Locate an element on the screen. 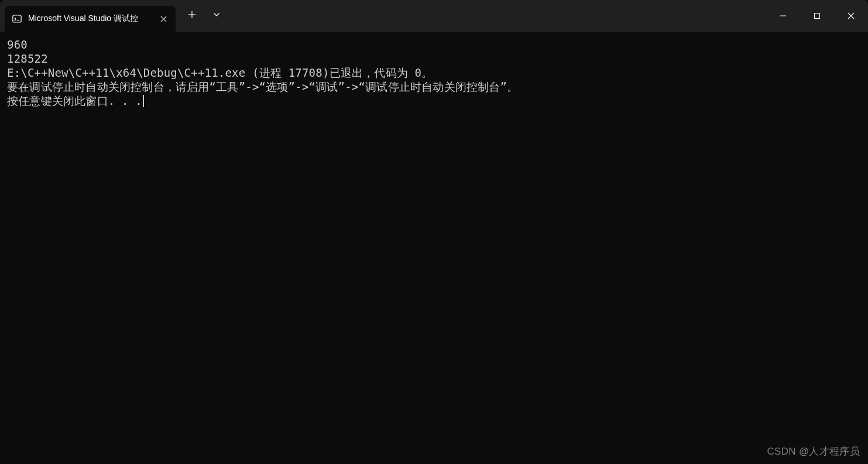  window-controls is located at coordinates (817, 16).